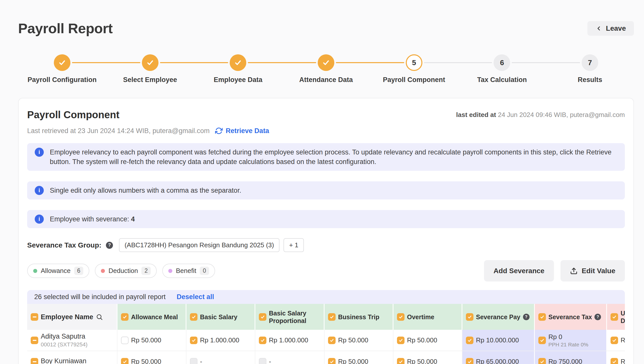  I want to click on severance-group-chip: + 1, so click(294, 245).